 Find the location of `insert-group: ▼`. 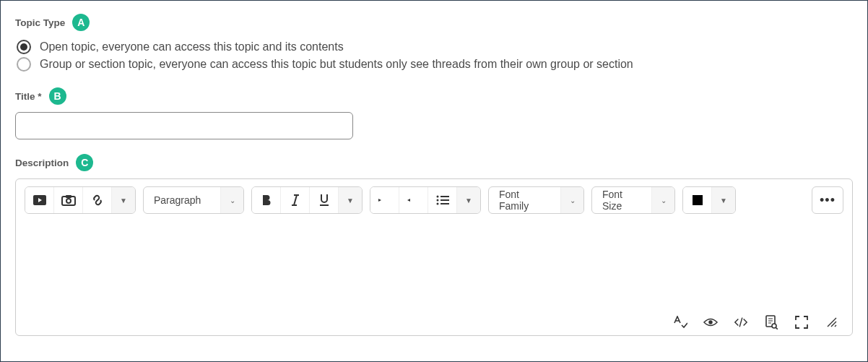

insert-group: ▼ is located at coordinates (80, 200).